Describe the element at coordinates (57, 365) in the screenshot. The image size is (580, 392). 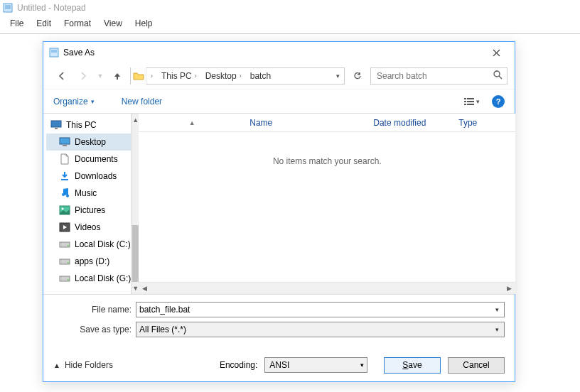
I see `chevron-up-icon: ▲` at that location.